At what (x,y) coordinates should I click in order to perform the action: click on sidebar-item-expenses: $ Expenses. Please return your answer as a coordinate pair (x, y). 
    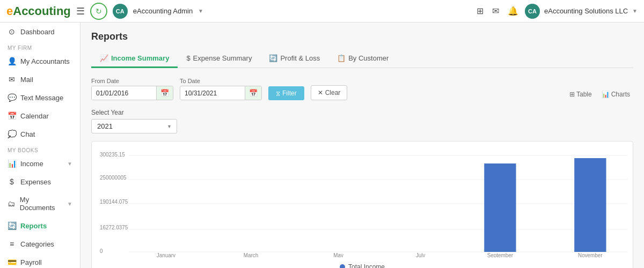
    Looking at the image, I should click on (40, 182).